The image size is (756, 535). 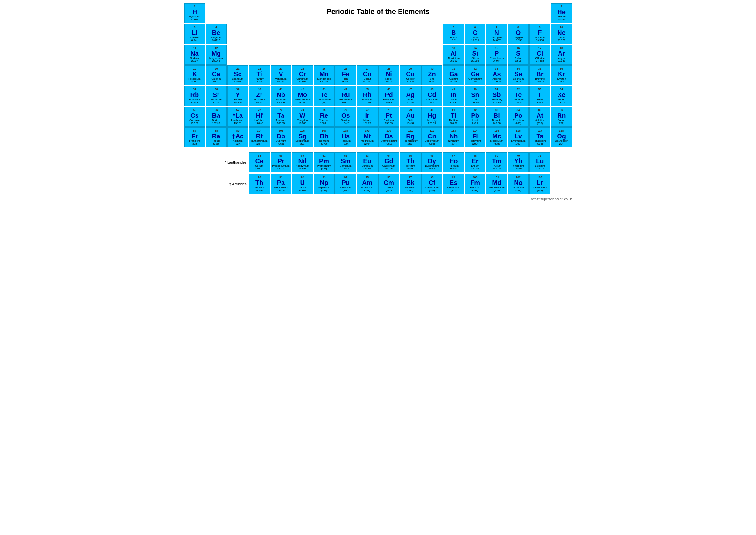 What do you see at coordinates (389, 95) in the screenshot?
I see `element-symbol: Pd` at bounding box center [389, 95].